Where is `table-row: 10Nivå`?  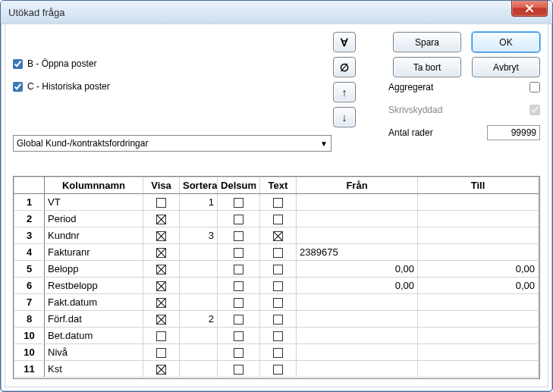 table-row: 10Nivå is located at coordinates (276, 353).